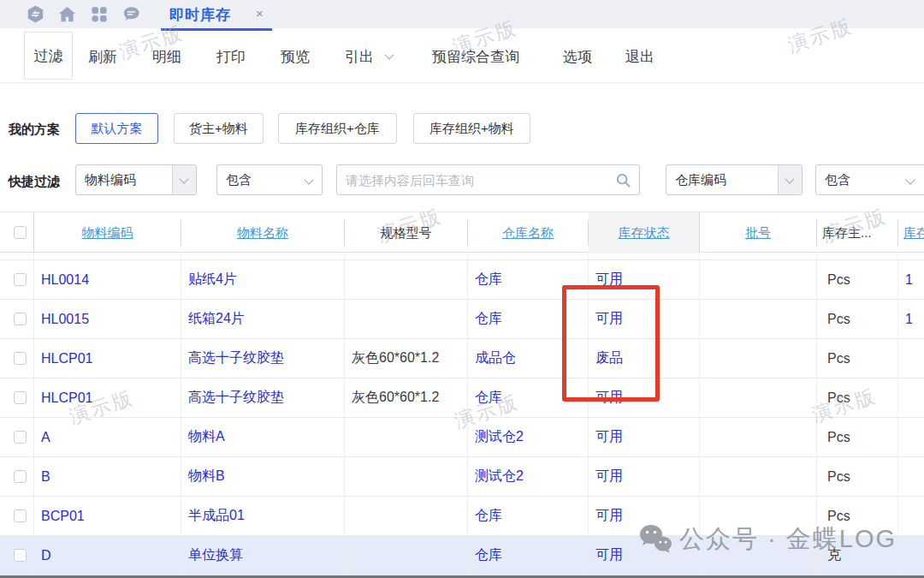 This screenshot has height=578, width=924. Describe the element at coordinates (99, 14) in the screenshot. I see `apps-grid-icon` at that location.